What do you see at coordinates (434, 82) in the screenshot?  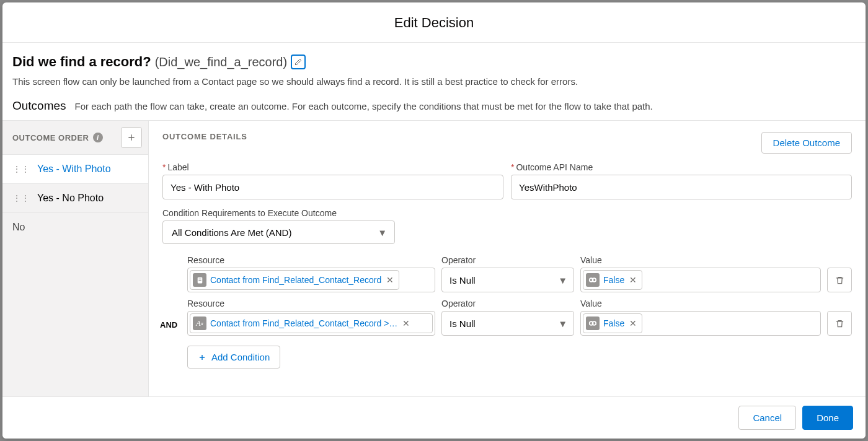 I see `decision-description: This screen flow can only be launched fr…` at bounding box center [434, 82].